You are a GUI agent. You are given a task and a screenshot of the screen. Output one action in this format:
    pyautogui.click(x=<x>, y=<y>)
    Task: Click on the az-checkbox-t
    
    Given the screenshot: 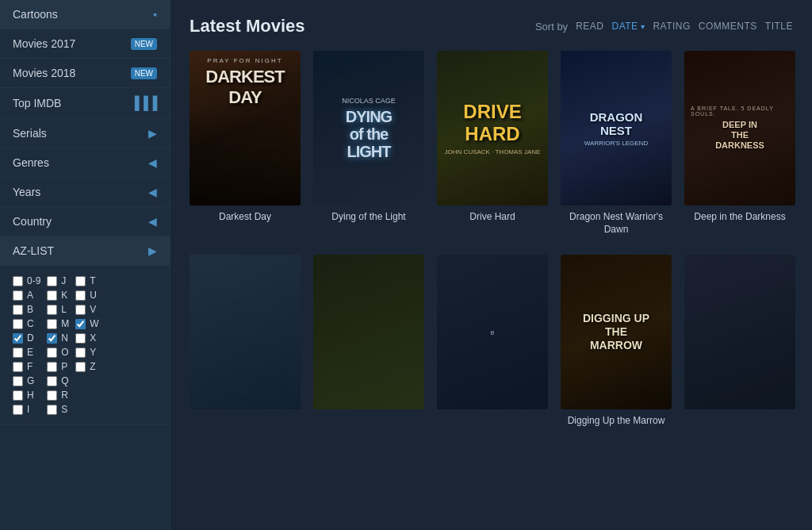 What is the action you would take?
    pyautogui.click(x=81, y=281)
    